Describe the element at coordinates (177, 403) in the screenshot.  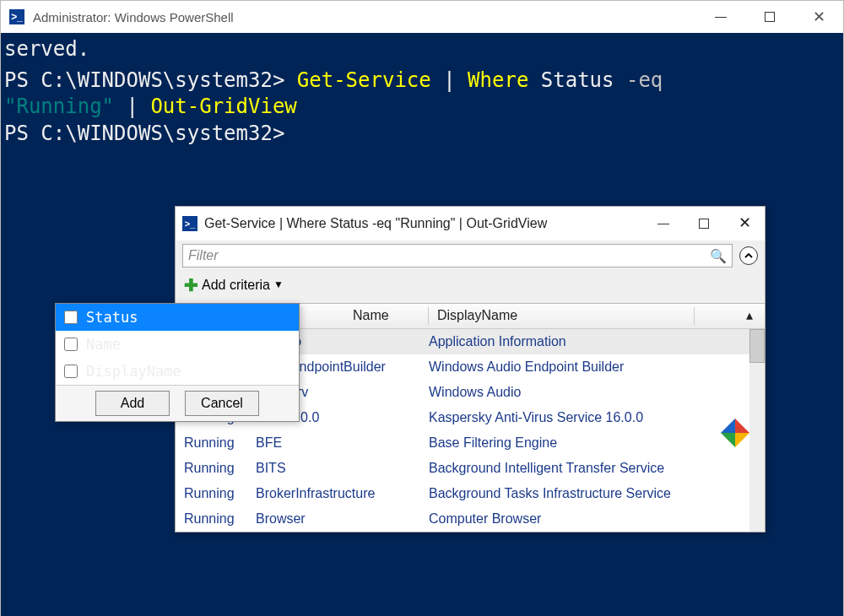
I see `criteria-buttons: Add Cancel` at that location.